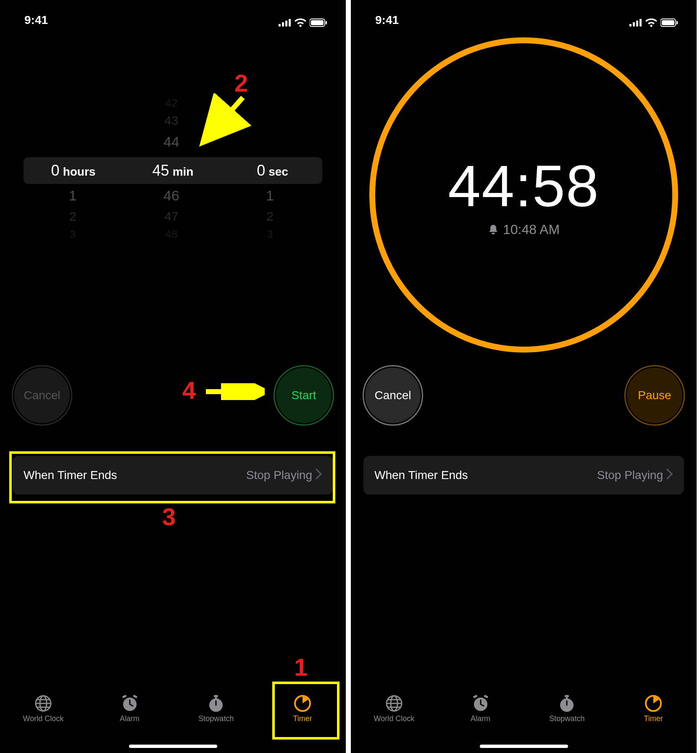  What do you see at coordinates (171, 196) in the screenshot?
I see `picker-min-below-1: 46` at bounding box center [171, 196].